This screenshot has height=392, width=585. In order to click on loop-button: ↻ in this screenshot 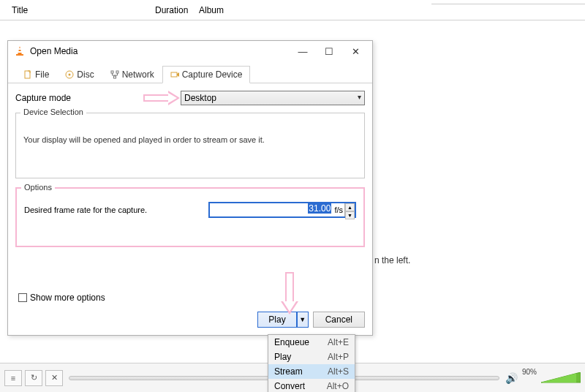, I will do `click(34, 378)`.